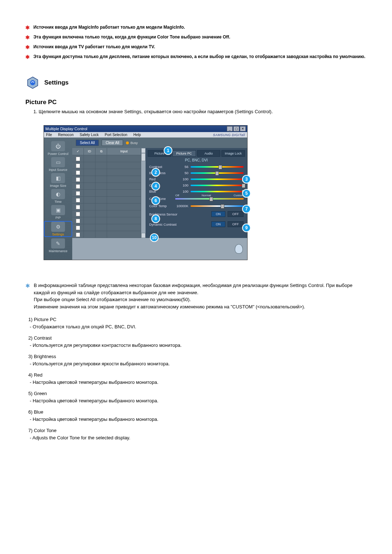 Image resolution: width=392 pixels, height=554 pixels. I want to click on list-item: 6) Blue- Настройка цветовой температуры …, so click(197, 416).